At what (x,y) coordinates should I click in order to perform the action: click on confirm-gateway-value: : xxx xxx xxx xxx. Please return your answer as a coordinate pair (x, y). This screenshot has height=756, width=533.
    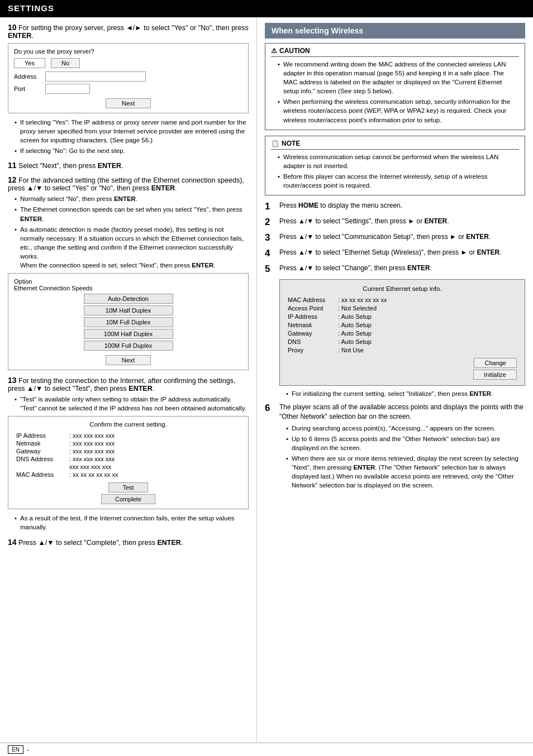
    Looking at the image, I should click on (92, 451).